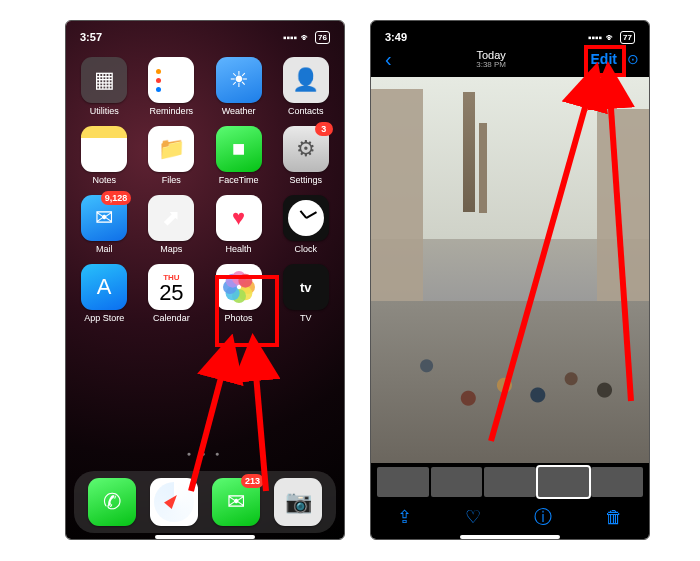  I want to click on more-button: ⊙, so click(633, 59).